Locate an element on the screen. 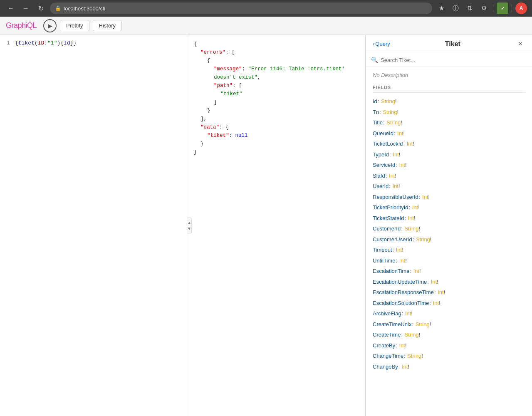 This screenshot has height=416, width=532. field-name-label: EscalationSolutionTime is located at coordinates (401, 303).